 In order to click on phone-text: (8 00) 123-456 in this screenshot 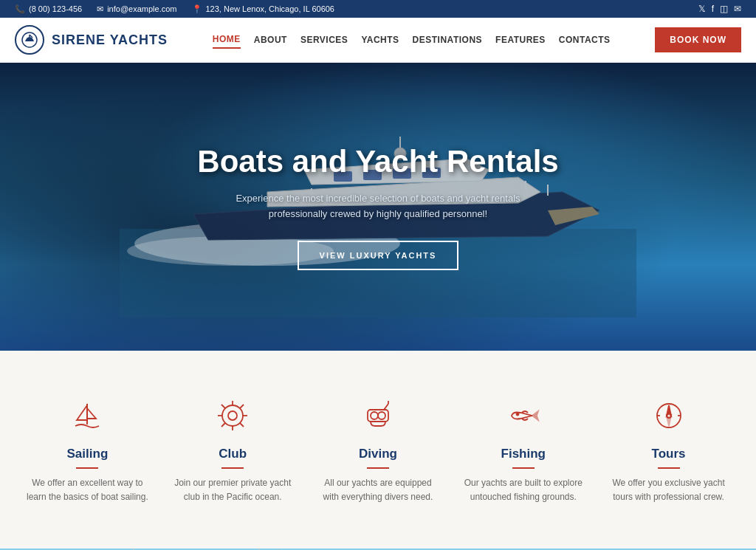, I will do `click(55, 9)`.